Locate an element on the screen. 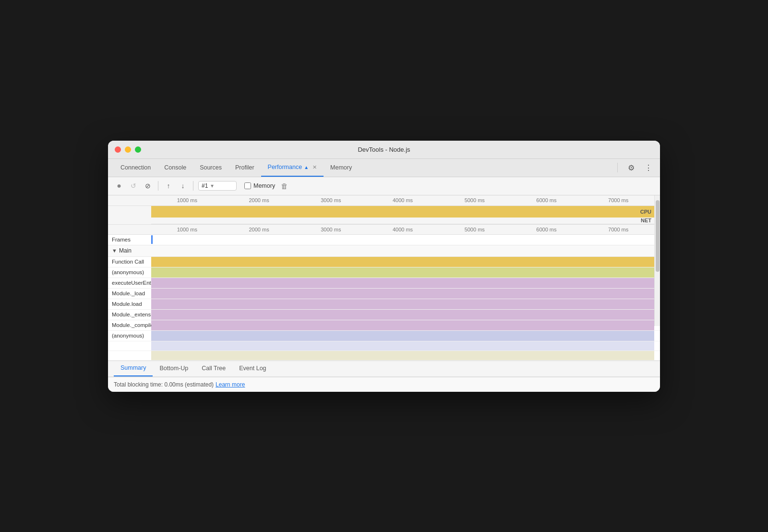 The width and height of the screenshot is (768, 532). clear-button: ⊘ is located at coordinates (148, 186).